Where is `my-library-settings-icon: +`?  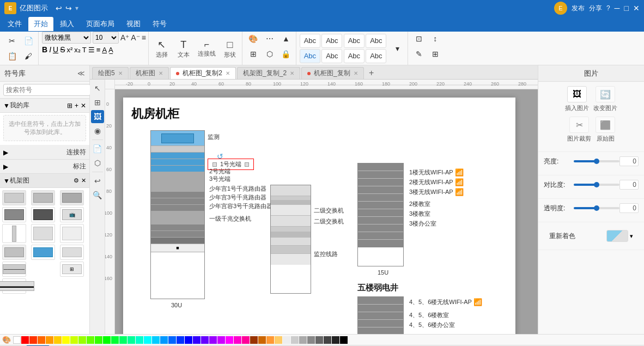 my-library-settings-icon: + is located at coordinates (76, 106).